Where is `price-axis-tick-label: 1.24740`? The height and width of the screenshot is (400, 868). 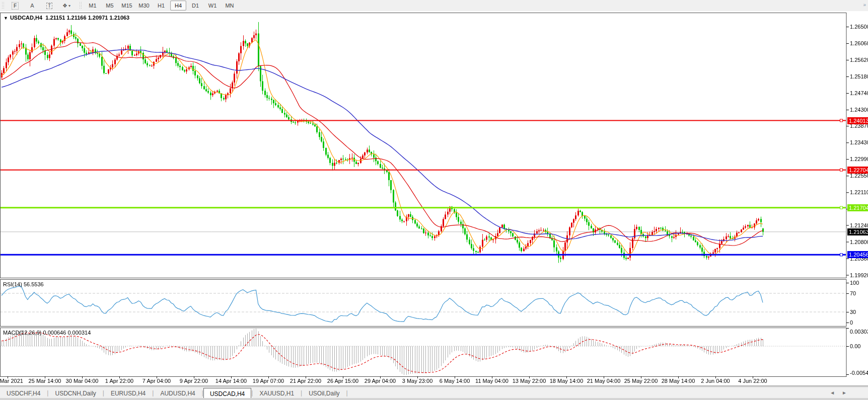
price-axis-tick-label: 1.24740 is located at coordinates (859, 93).